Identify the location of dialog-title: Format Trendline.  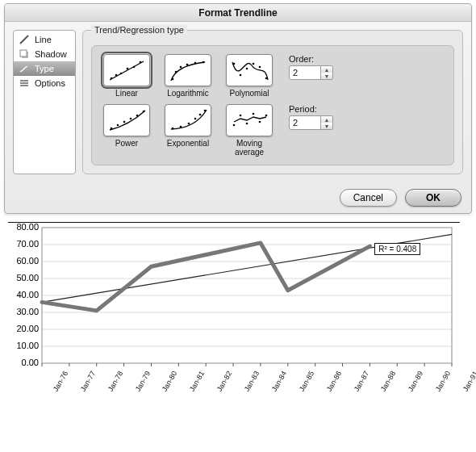
(238, 13).